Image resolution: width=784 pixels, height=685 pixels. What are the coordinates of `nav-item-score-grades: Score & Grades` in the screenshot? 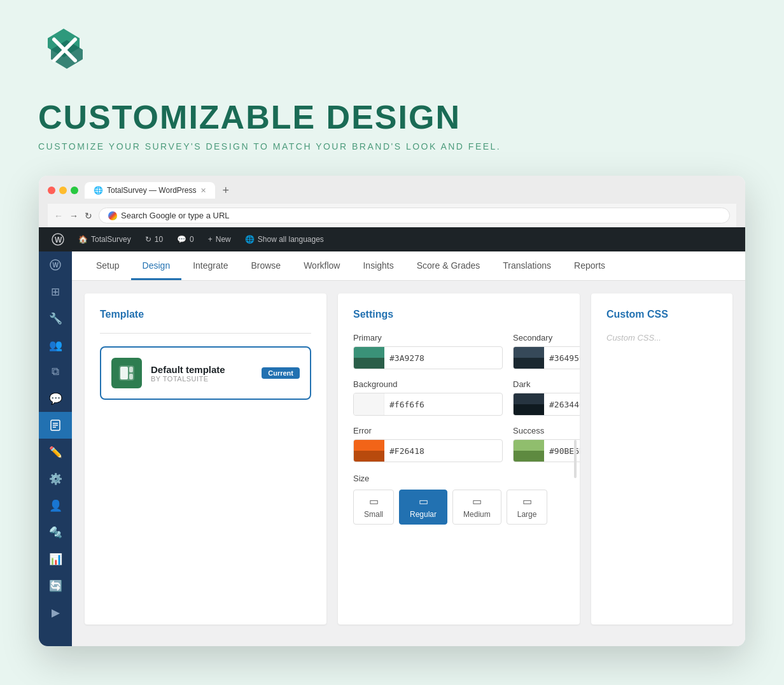 It's located at (449, 266).